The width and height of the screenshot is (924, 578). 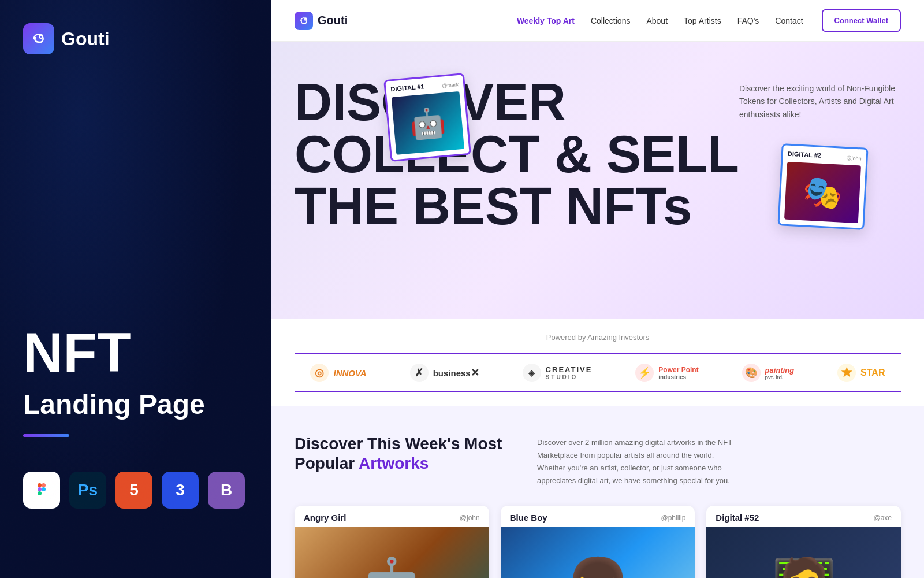 I want to click on css3-icon: 3, so click(x=180, y=490).